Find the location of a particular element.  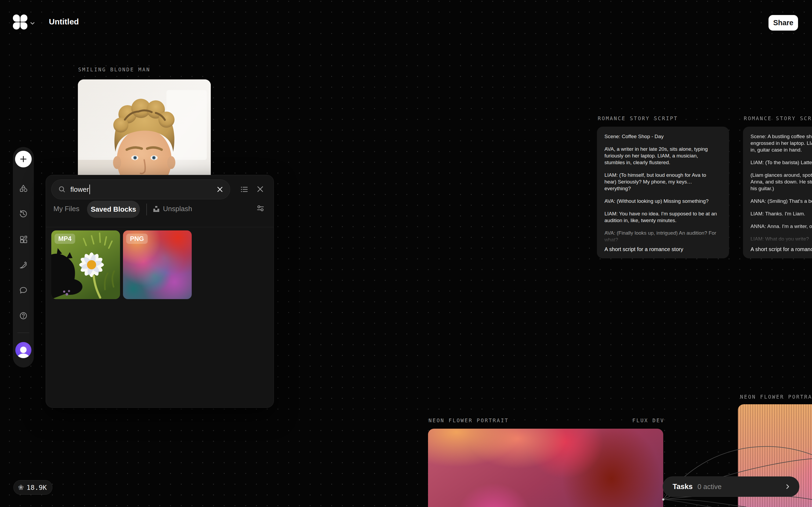

chat-bubble-icon is located at coordinates (23, 290).